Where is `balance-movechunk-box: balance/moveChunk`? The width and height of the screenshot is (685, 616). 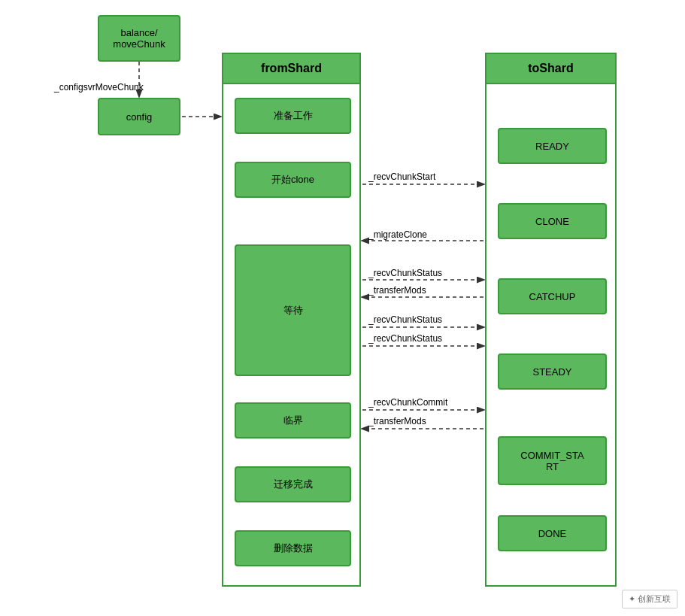 balance-movechunk-box: balance/moveChunk is located at coordinates (139, 38).